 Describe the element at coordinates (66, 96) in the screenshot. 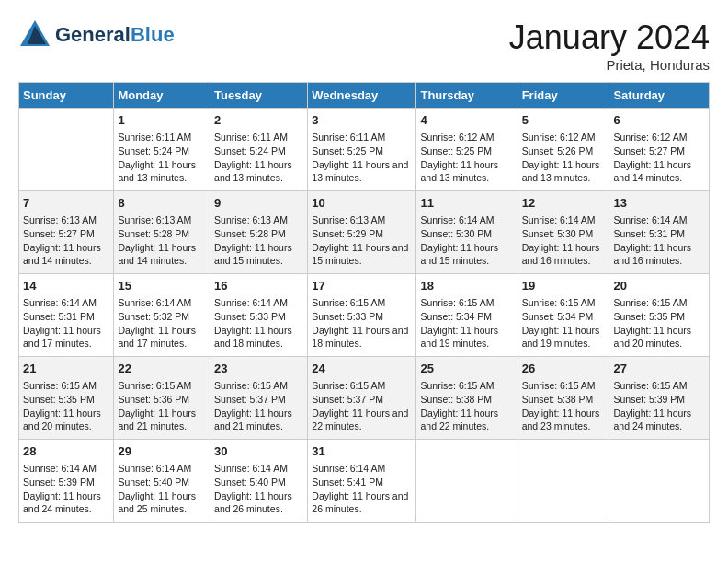

I see `col-header-sunday: Sunday` at that location.